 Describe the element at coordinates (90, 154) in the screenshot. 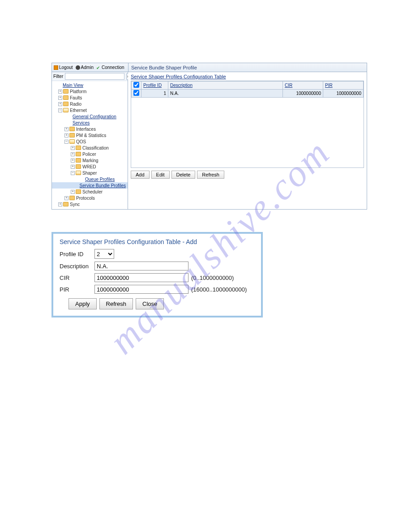

I see `tree-policer: + Policer` at that location.